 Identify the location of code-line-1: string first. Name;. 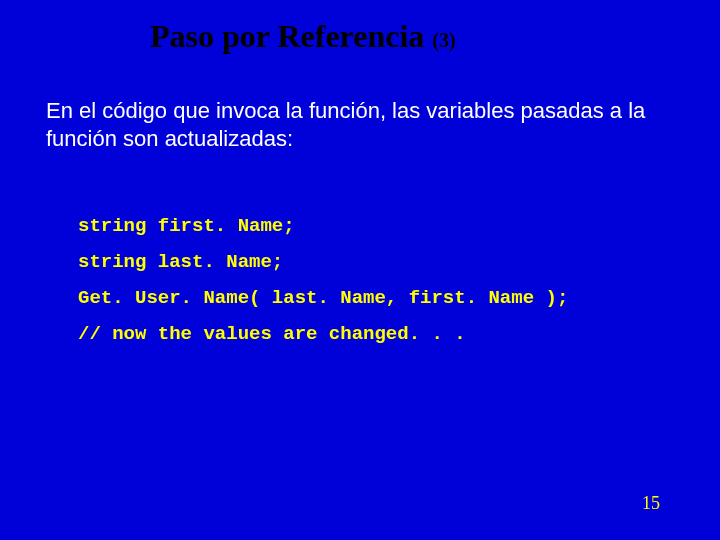
(323, 226).